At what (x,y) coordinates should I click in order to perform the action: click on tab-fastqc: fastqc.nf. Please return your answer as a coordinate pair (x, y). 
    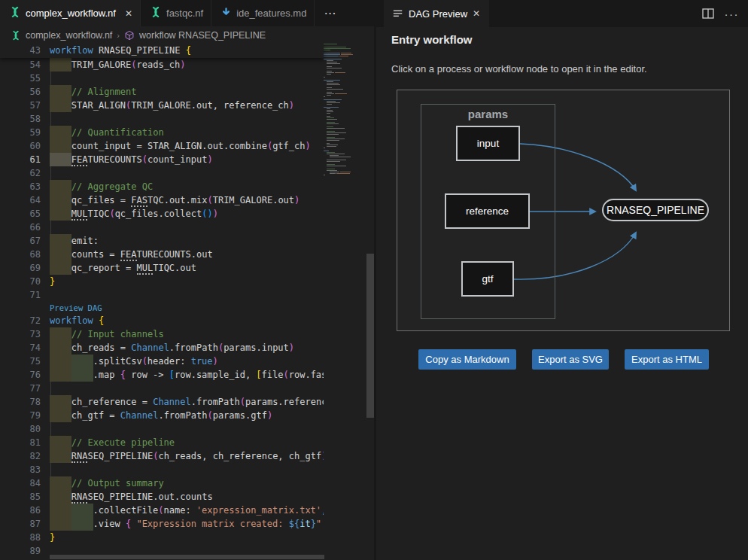
    Looking at the image, I should click on (176, 14).